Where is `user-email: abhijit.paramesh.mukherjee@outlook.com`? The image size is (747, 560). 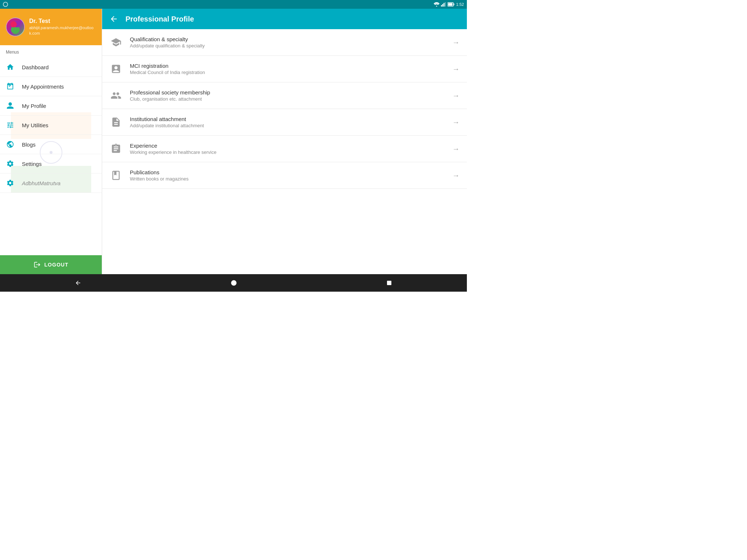
user-email: abhijit.paramesh.mukherjee@outlook.com is located at coordinates (63, 31).